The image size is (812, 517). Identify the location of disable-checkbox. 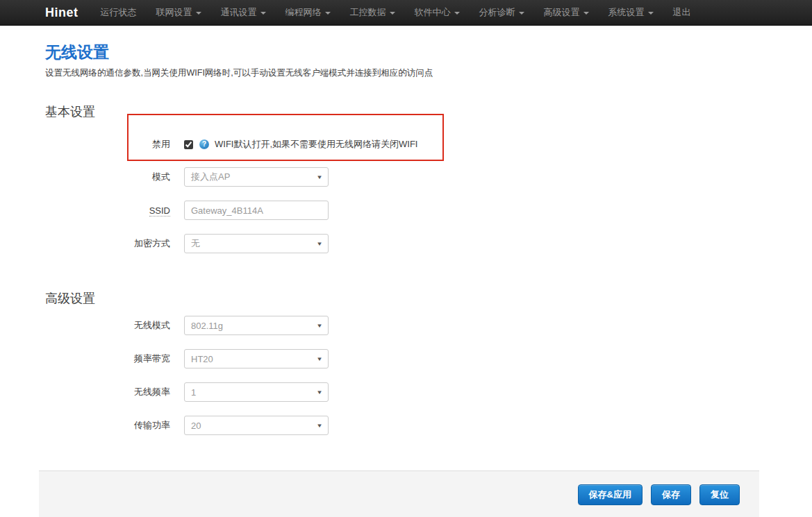
(189, 144).